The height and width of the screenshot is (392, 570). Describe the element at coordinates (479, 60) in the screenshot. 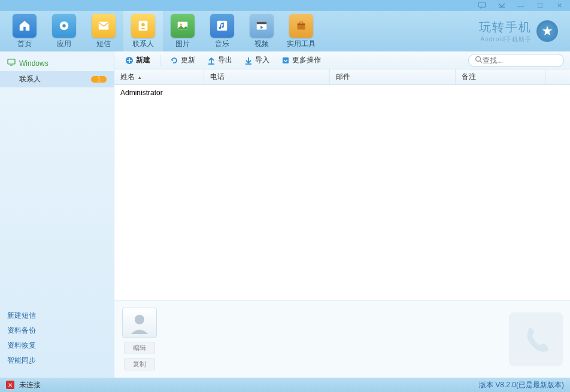

I see `search-icon` at that location.